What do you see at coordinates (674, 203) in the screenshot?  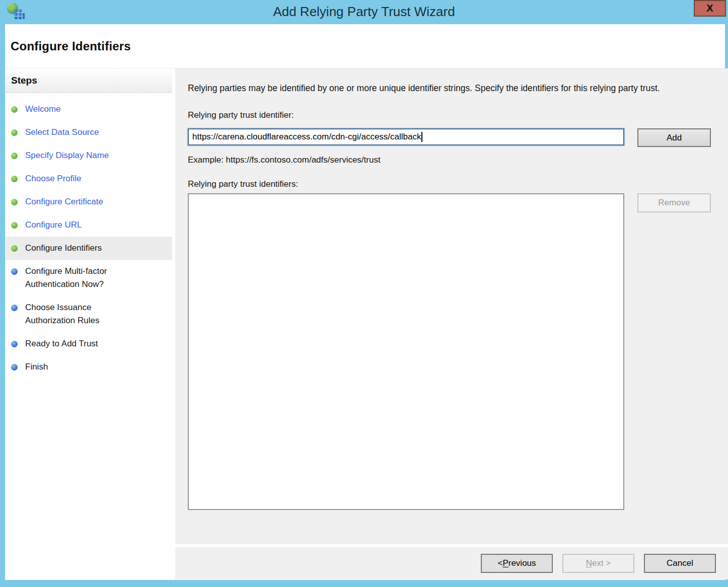 I see `remove-button: Remove` at bounding box center [674, 203].